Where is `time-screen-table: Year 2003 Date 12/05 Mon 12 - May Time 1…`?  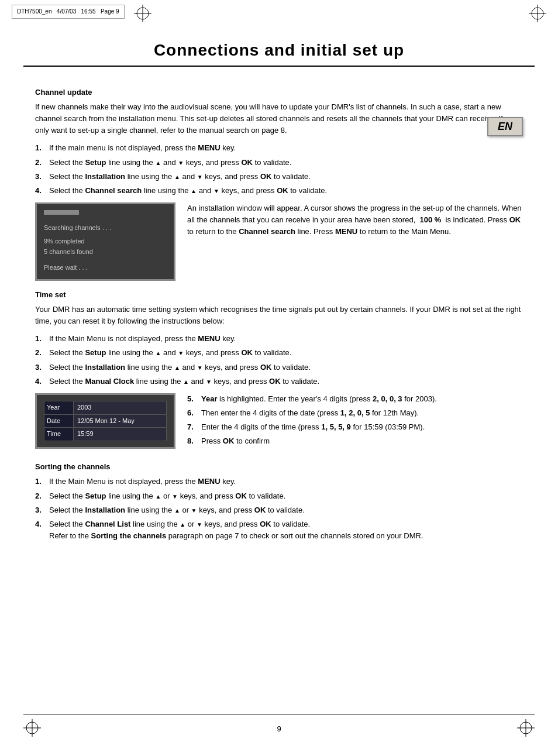
time-screen-table: Year 2003 Date 12/05 Mon 12 - May Time 1… is located at coordinates (105, 421).